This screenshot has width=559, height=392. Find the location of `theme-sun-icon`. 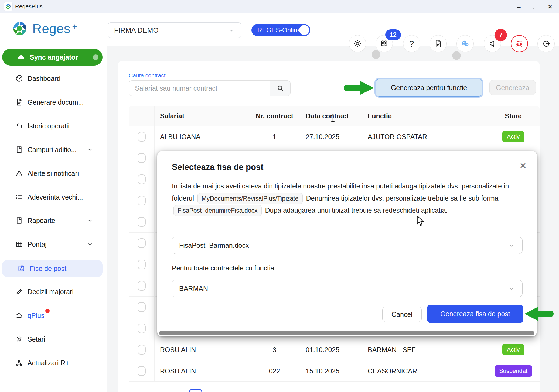

theme-sun-icon is located at coordinates (357, 44).